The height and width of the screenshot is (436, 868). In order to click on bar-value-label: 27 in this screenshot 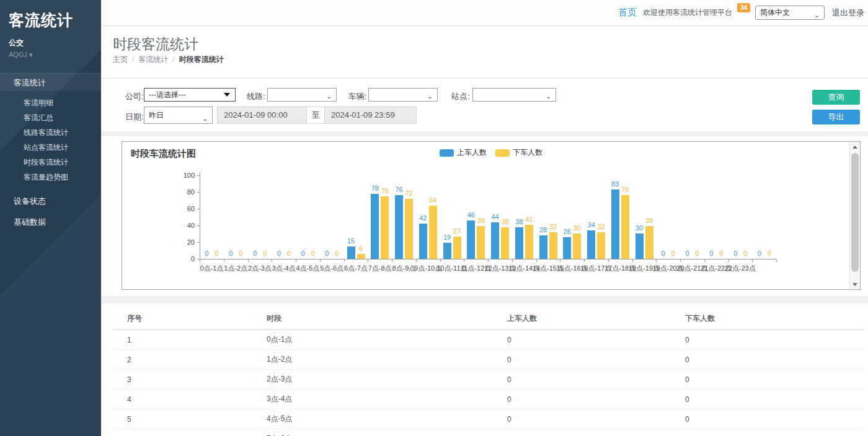, I will do `click(457, 231)`.